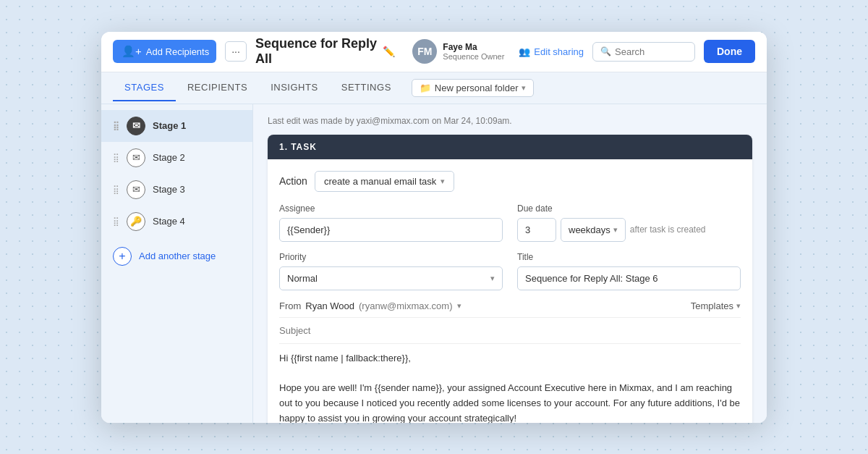 The width and height of the screenshot is (868, 454). I want to click on add-recipients-icon: 👤+, so click(132, 51).